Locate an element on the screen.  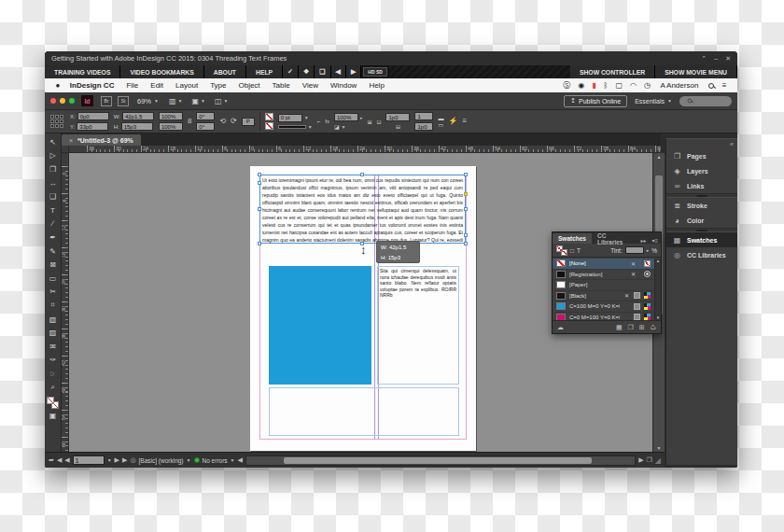
stroke-style-dropdown is located at coordinates (292, 127).